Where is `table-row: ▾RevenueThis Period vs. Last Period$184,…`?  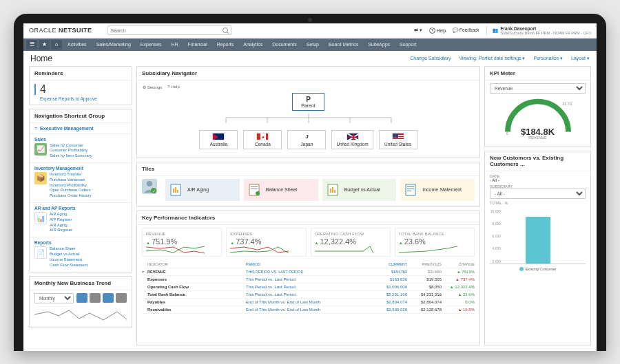 table-row: ▾RevenueThis Period vs. Last Period$184,… is located at coordinates (309, 272).